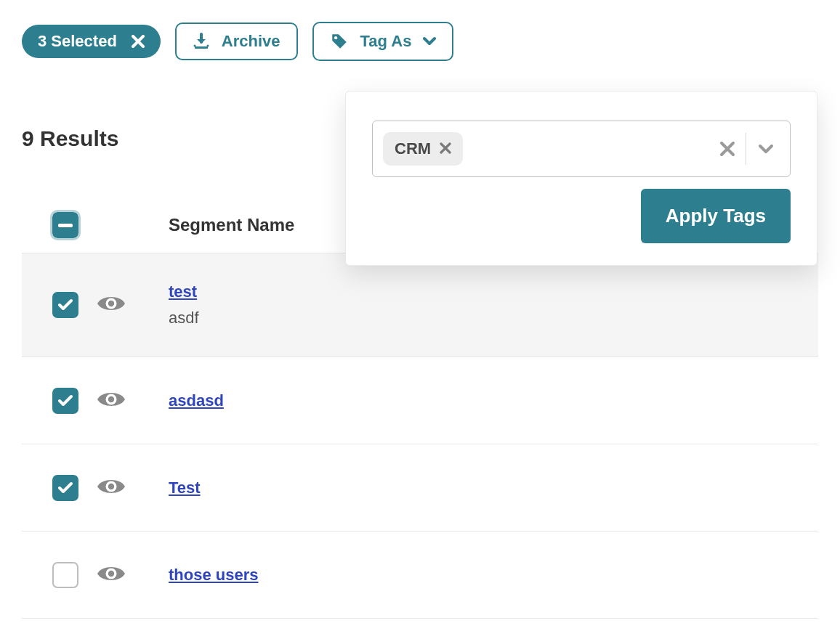 The image size is (840, 623). I want to click on table-row: those users, so click(420, 575).